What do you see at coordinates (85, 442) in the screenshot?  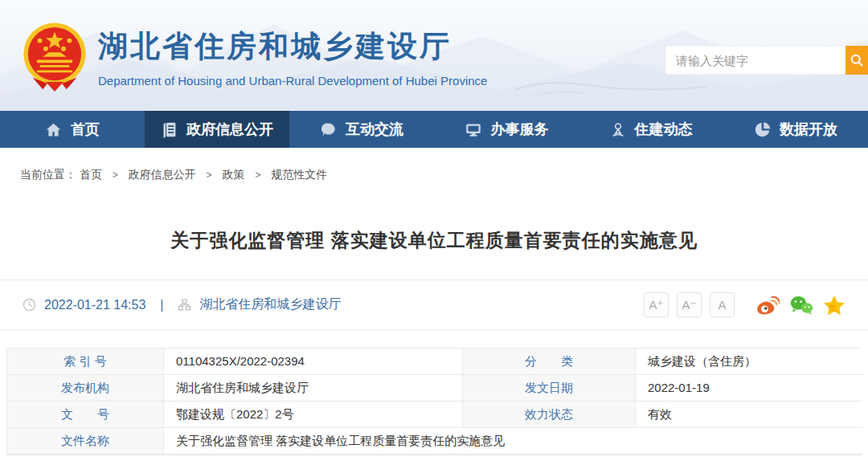 I see `field-label-doc-title: 文件名称` at bounding box center [85, 442].